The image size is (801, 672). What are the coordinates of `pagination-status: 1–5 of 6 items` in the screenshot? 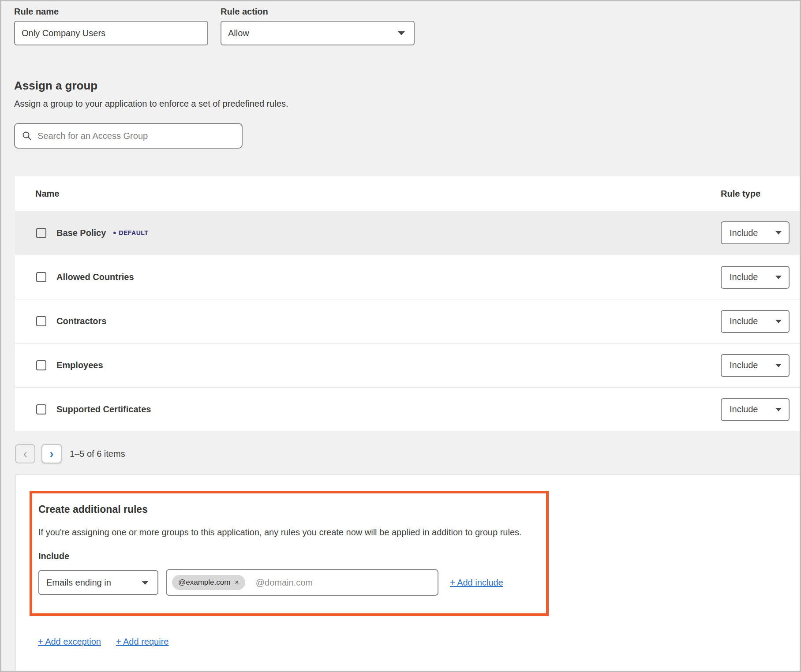 It's located at (97, 454).